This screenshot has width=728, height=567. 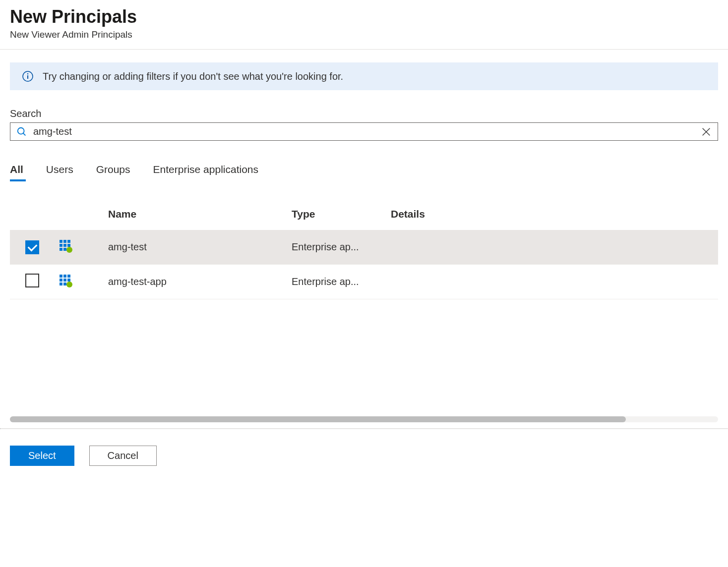 What do you see at coordinates (60, 171) in the screenshot?
I see `tab-users: Users` at bounding box center [60, 171].